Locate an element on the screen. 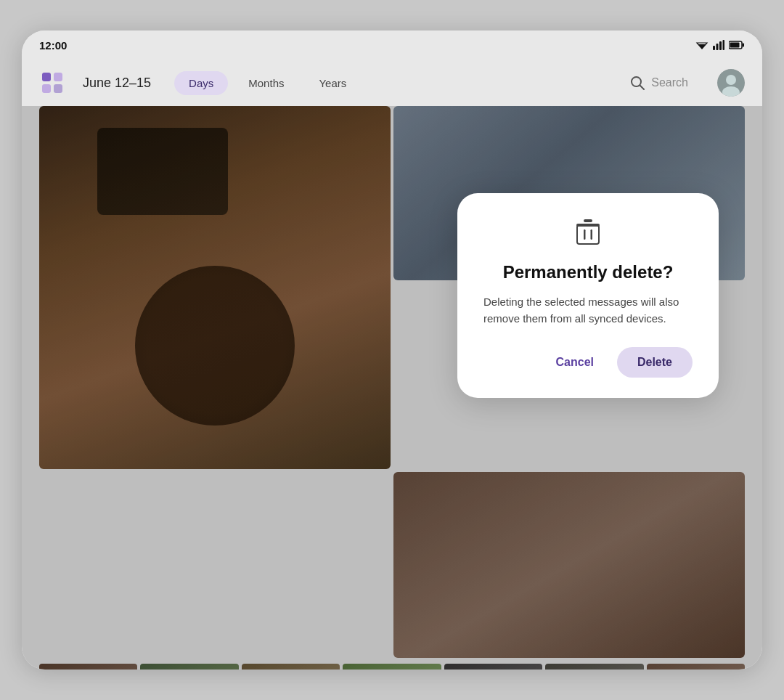 The height and width of the screenshot is (700, 784). delete-dialog-icon is located at coordinates (588, 235).